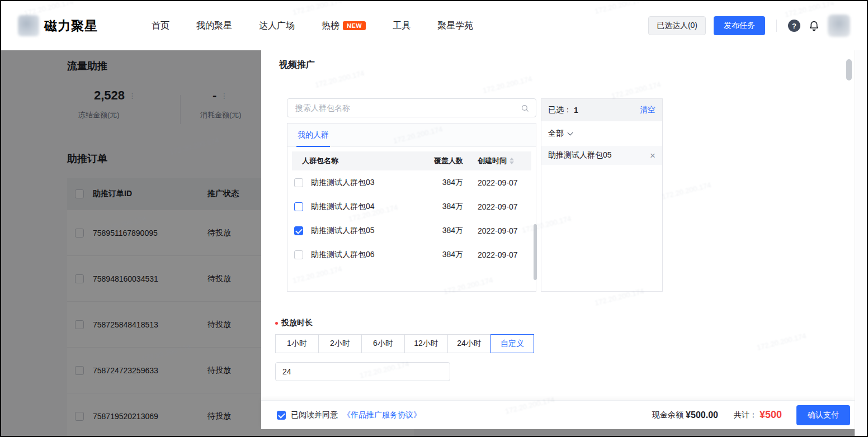  I want to click on nav-label: 热榜, so click(331, 26).